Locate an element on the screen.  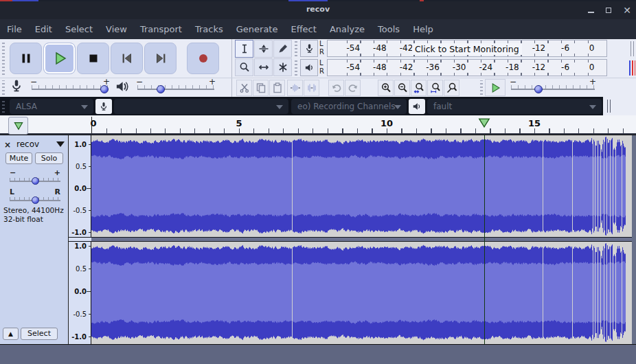
menu-file: File is located at coordinates (14, 29).